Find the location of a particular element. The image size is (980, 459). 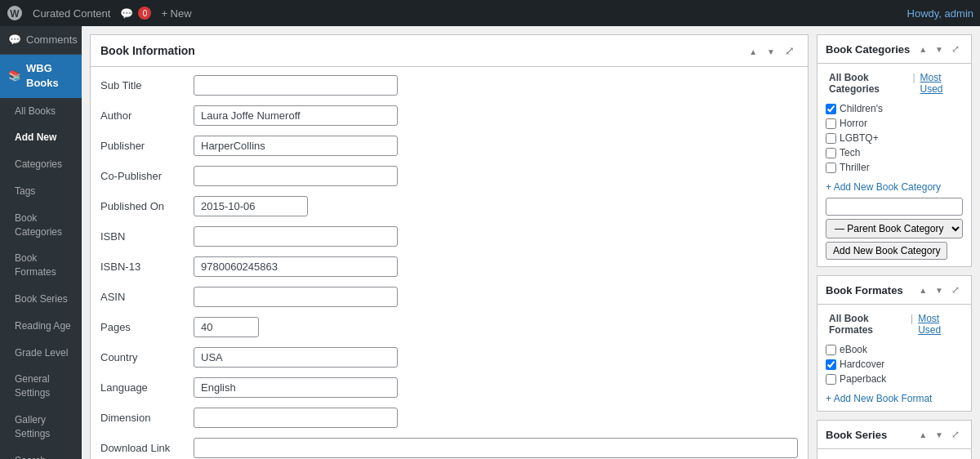

book-formates-meta-box: Book Formates ▲ ▼ ⤢ All Book Formates | … is located at coordinates (894, 343).